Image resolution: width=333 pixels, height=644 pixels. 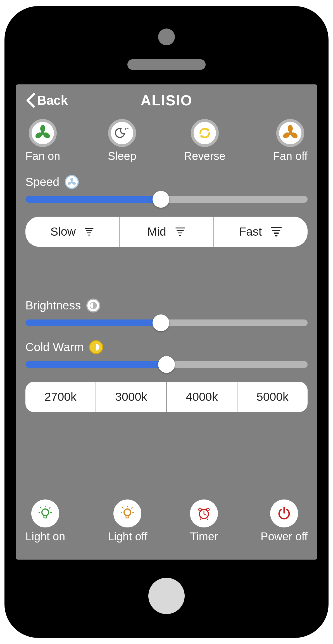 What do you see at coordinates (166, 364) in the screenshot?
I see `coldwarm-slider` at bounding box center [166, 364].